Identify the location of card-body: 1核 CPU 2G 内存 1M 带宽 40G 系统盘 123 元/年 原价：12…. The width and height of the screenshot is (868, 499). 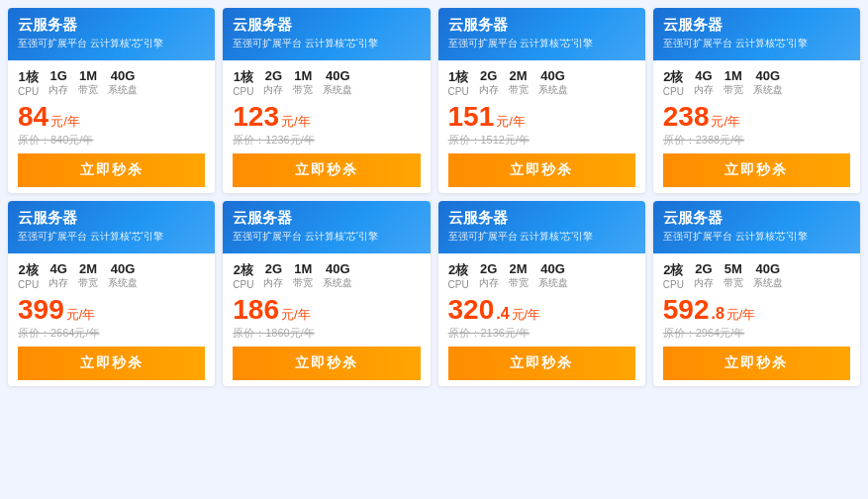
(327, 127).